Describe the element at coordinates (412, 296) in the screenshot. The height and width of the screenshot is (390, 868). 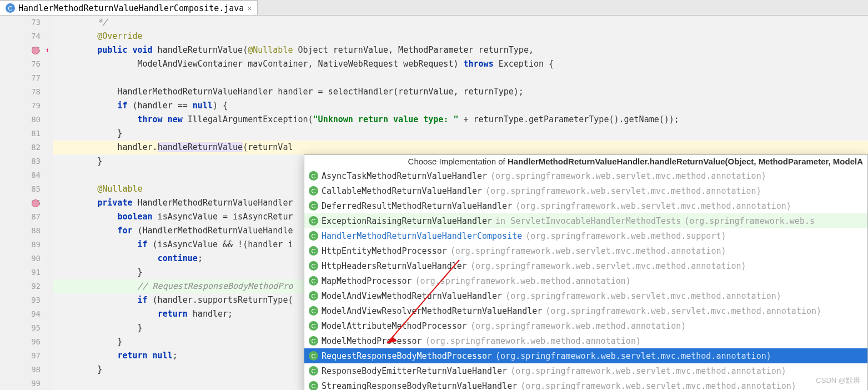
I see `class-name: ModelAndViewMethodReturnValueHandler` at that location.